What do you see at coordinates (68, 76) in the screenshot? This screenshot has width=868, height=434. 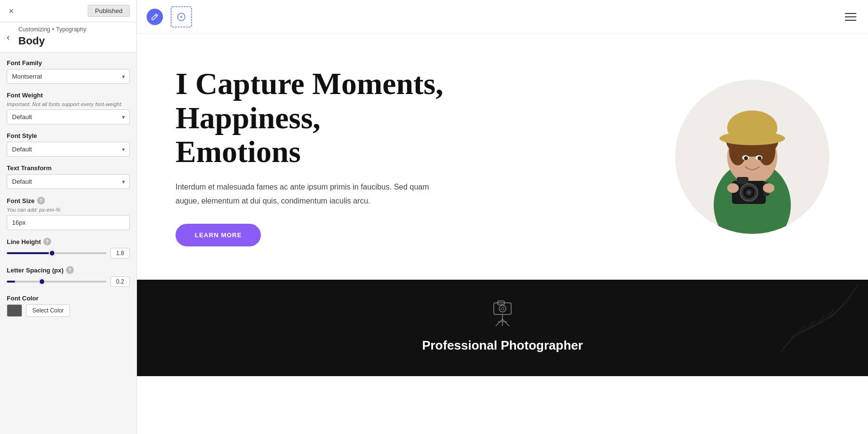 I see `font-family-select-wrapper: Montserrat` at bounding box center [68, 76].